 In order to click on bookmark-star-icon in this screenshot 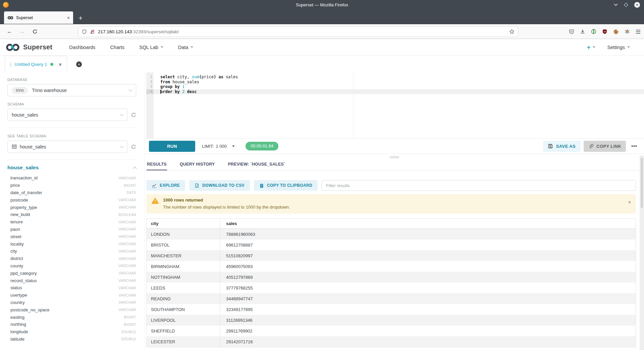, I will do `click(512, 32)`.